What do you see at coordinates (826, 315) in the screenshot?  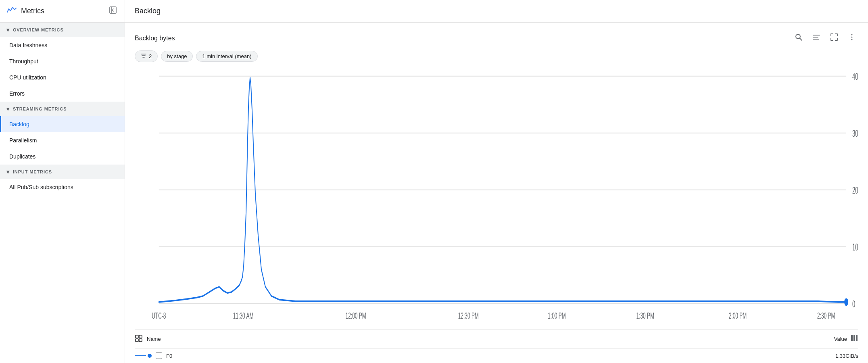 I see `svg-text: 2:30 PM` at bounding box center [826, 315].